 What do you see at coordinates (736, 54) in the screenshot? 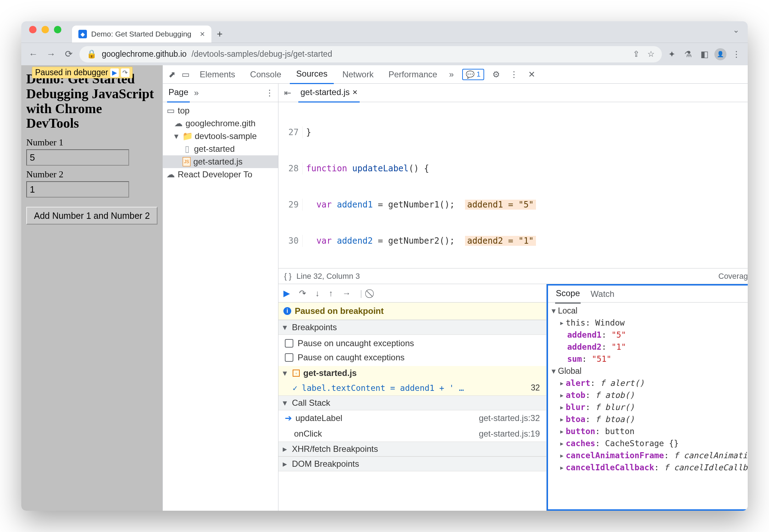
I see `chrome-menu-icon: ⋮` at bounding box center [736, 54].